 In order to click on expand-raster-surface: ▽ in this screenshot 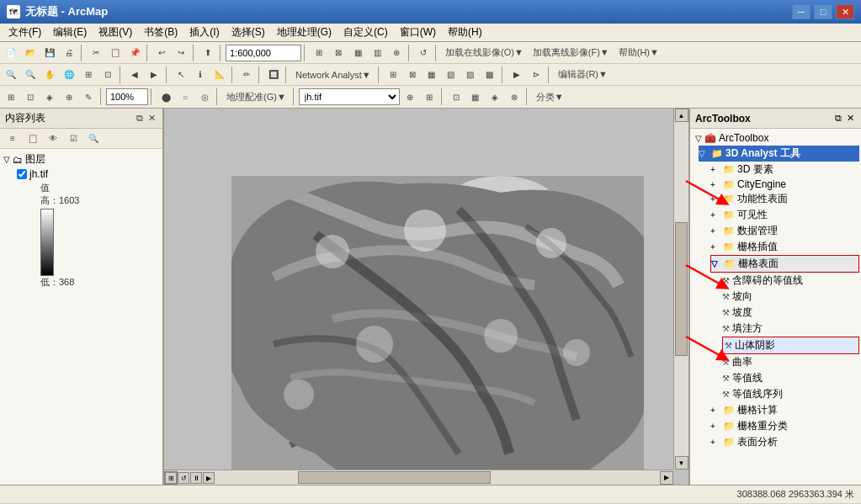, I will do `click(716, 264)`.